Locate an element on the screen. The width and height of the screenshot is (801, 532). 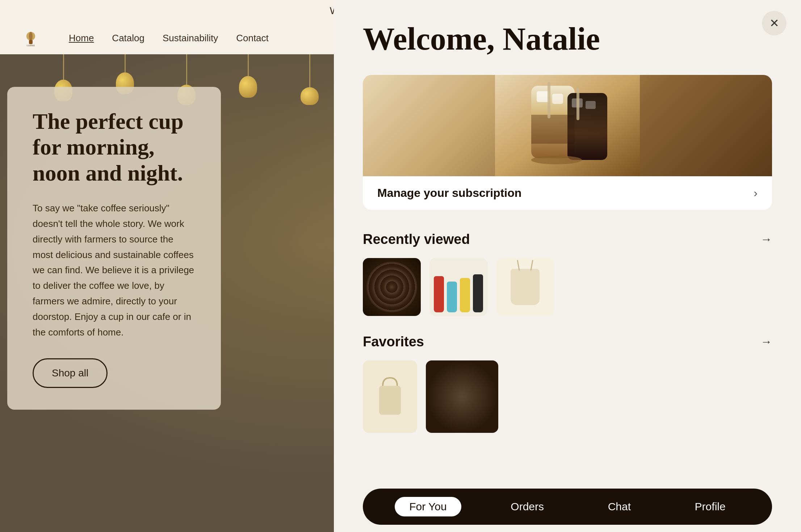
favorites-products is located at coordinates (567, 400).